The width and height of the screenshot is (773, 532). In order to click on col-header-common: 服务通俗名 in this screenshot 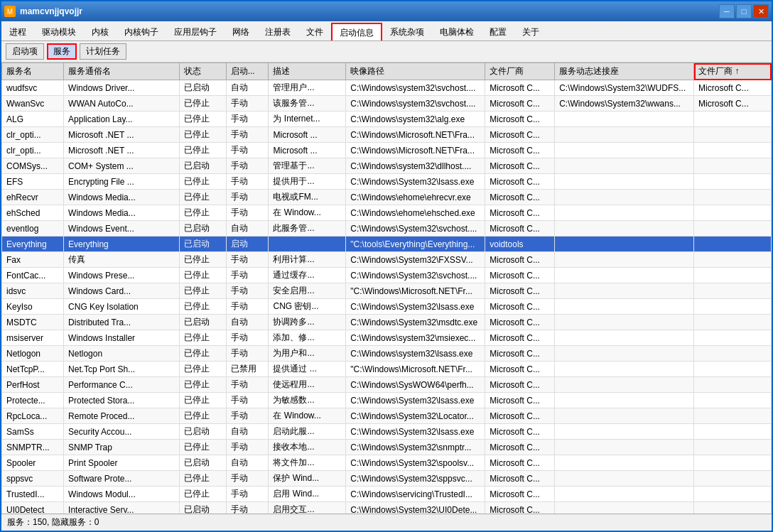, I will do `click(122, 72)`.